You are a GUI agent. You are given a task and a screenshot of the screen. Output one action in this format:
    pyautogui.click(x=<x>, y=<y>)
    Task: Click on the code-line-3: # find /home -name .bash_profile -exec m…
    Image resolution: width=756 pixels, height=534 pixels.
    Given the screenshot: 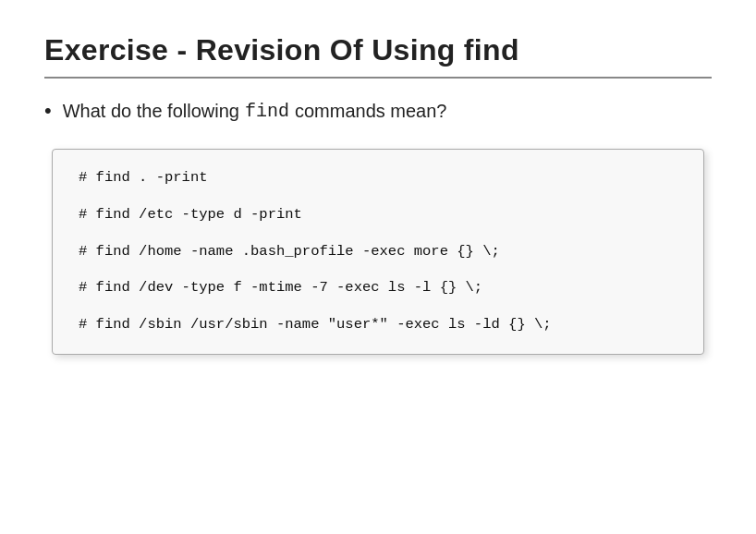 What is the action you would take?
    pyautogui.click(x=378, y=252)
    